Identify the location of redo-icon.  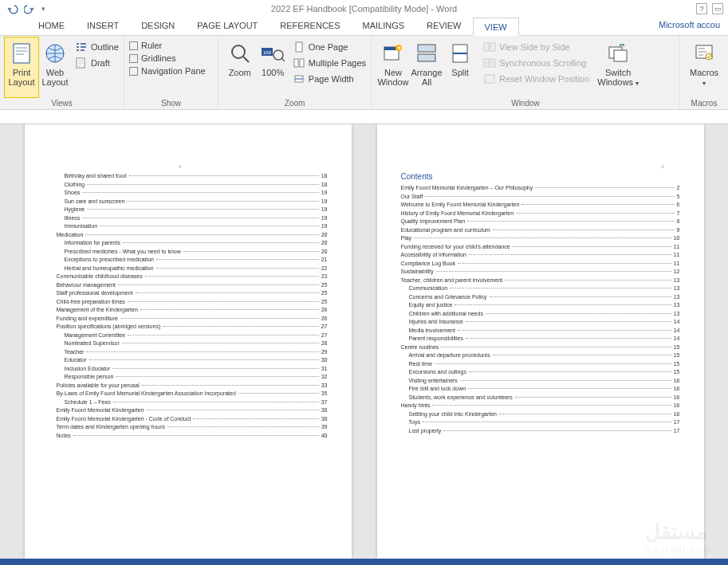
(31, 9).